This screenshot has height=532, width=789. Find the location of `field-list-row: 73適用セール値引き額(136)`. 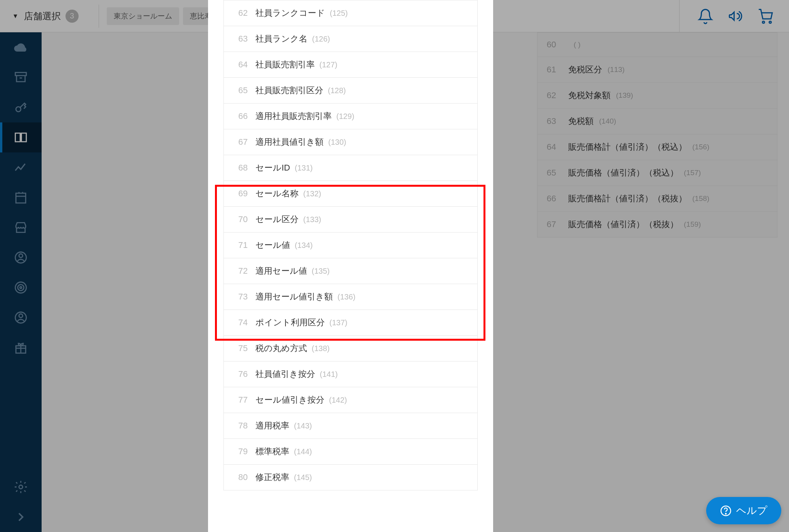

field-list-row: 73適用セール値引き額(136) is located at coordinates (351, 297).